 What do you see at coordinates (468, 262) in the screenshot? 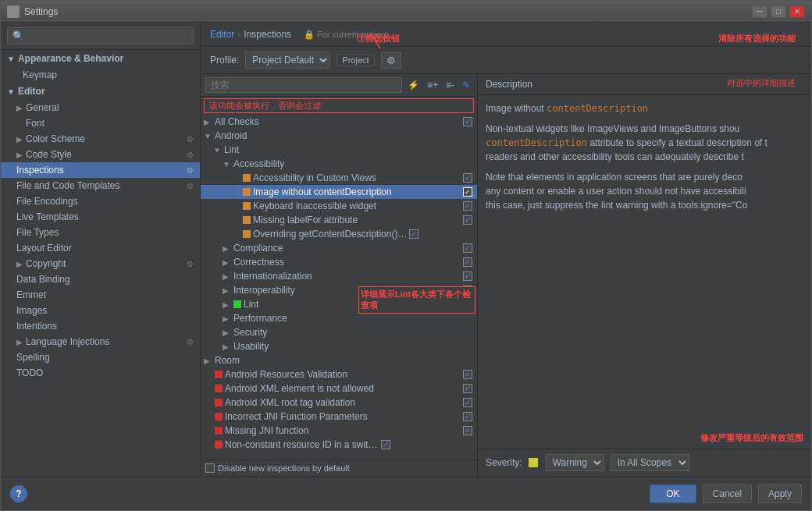
I see `checkbox-correctness` at bounding box center [468, 262].